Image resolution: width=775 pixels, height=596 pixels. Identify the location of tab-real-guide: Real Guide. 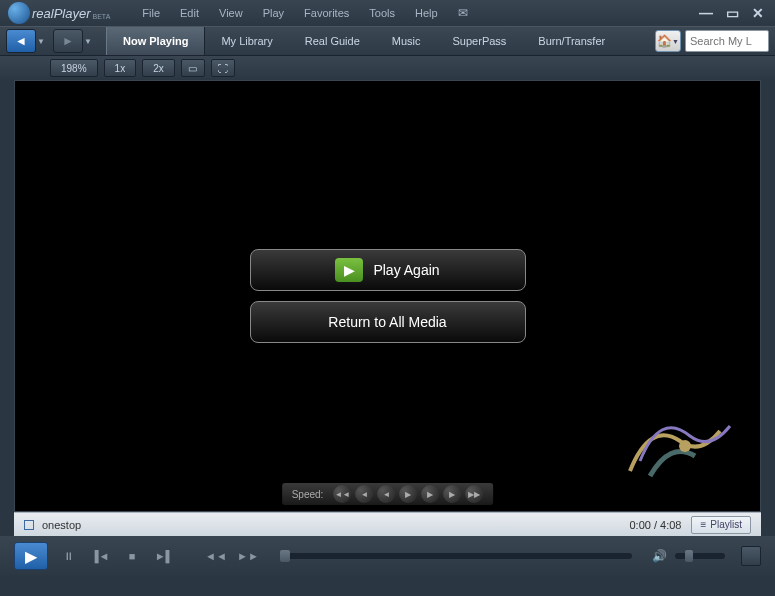
(332, 41).